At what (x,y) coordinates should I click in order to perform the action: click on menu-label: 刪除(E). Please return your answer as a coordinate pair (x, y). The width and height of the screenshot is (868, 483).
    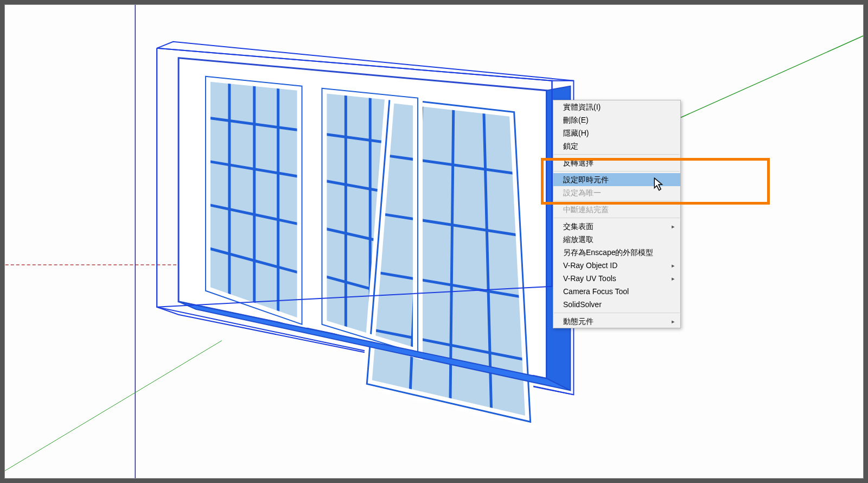
    Looking at the image, I should click on (576, 120).